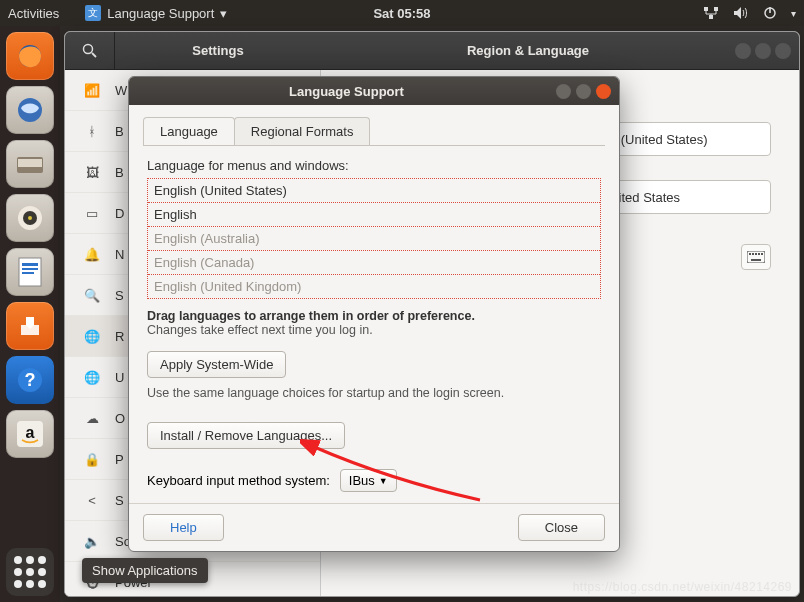 This screenshot has width=804, height=602. I want to click on chevron-down-icon: ▼, so click(384, 481).